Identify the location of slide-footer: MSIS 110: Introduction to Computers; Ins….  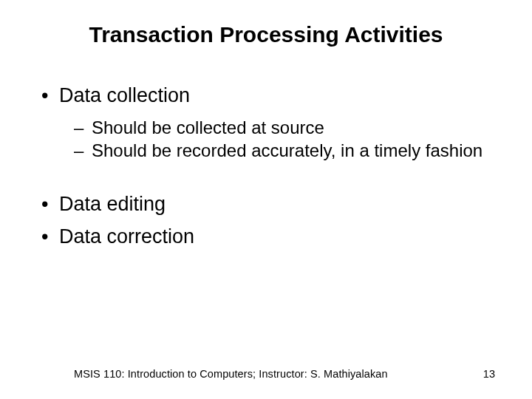
(266, 374).